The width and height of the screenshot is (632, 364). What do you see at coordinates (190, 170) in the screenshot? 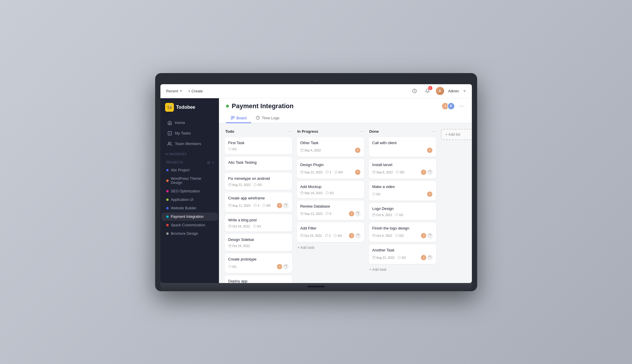
I see `sidebar-project-abc-project: Abc Project` at bounding box center [190, 170].